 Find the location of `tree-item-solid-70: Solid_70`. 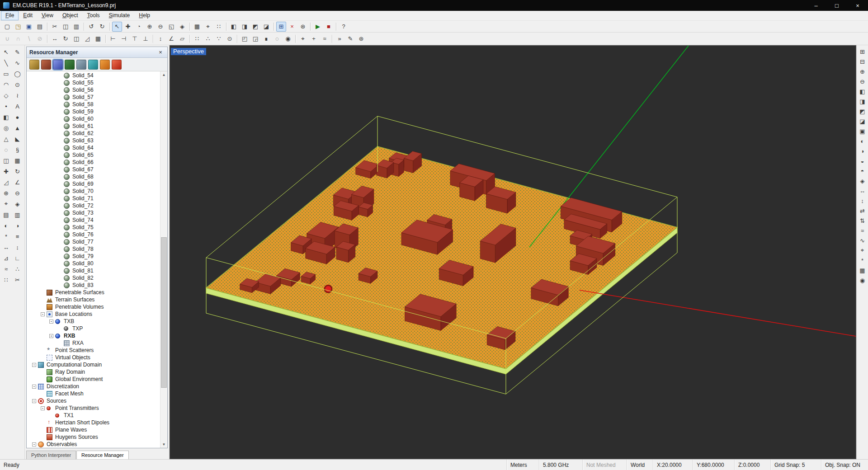

tree-item-solid-70: Solid_70 is located at coordinates (93, 191).